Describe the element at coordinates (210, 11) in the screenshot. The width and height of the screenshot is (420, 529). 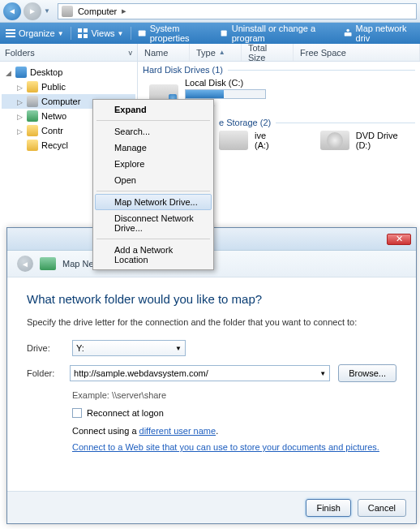
I see `nav-bar: ◄ ► ▼ Computer ▸` at that location.